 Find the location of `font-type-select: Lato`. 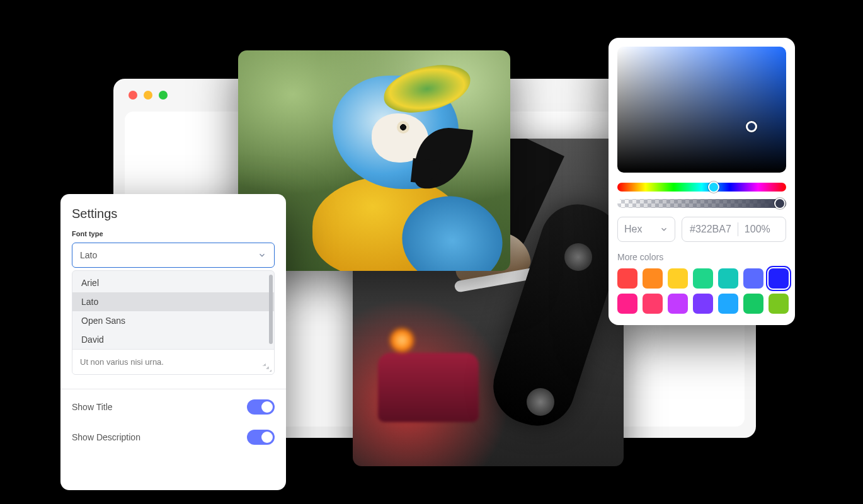

font-type-select: Lato is located at coordinates (173, 255).